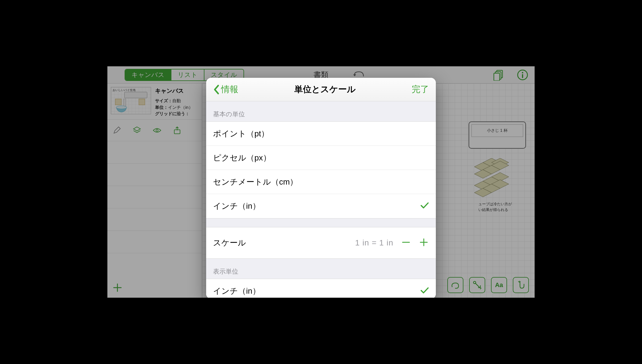 The height and width of the screenshot is (364, 642). What do you see at coordinates (321, 288) in the screenshot?
I see `display-unit-option-list: インチ（in）` at bounding box center [321, 288].